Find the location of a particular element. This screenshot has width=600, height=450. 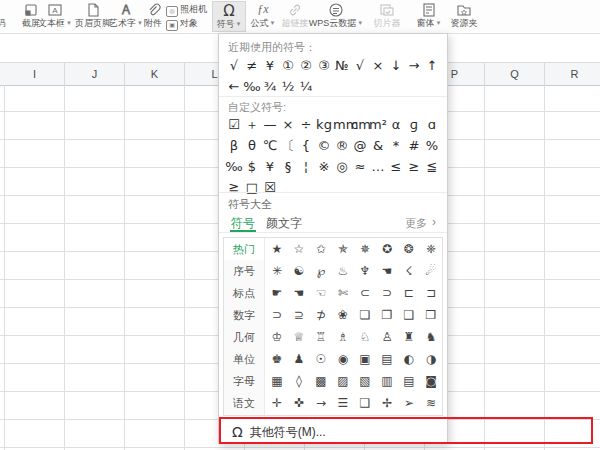

gallery-symbol: ▧ is located at coordinates (365, 381).